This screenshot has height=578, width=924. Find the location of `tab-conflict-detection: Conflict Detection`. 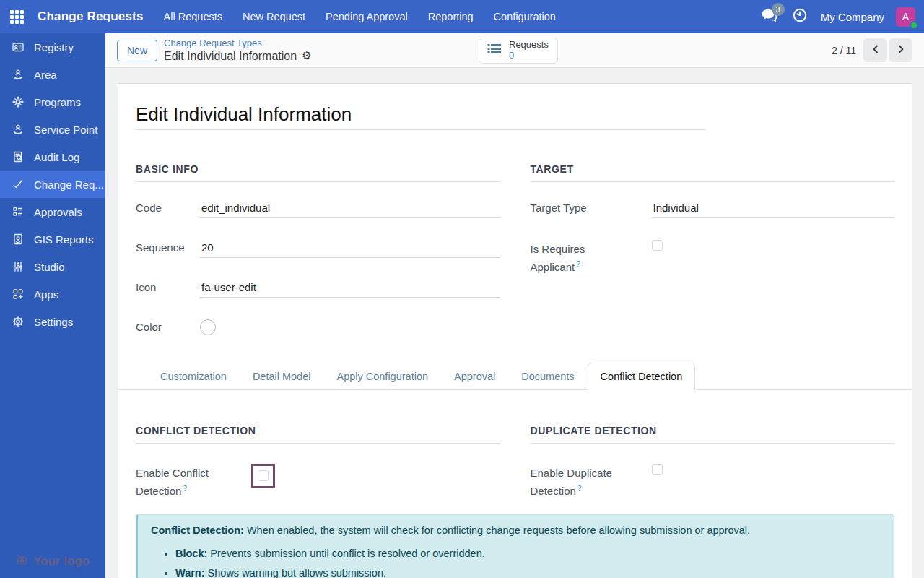

tab-conflict-detection: Conflict Detection is located at coordinates (642, 376).